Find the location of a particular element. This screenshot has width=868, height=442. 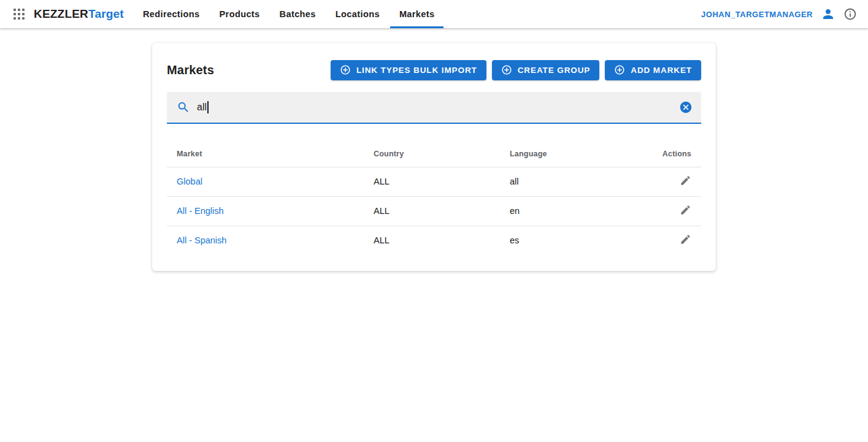

header-right: JOHAN_TARGETMANAGER is located at coordinates (779, 14).